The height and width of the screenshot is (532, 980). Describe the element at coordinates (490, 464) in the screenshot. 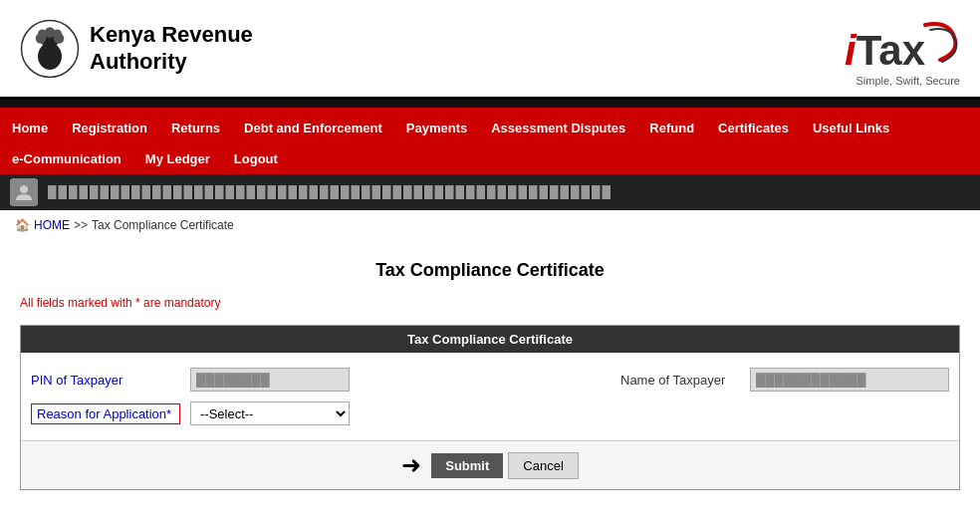

I see `submit-area: ➜ Submit Cancel` at that location.